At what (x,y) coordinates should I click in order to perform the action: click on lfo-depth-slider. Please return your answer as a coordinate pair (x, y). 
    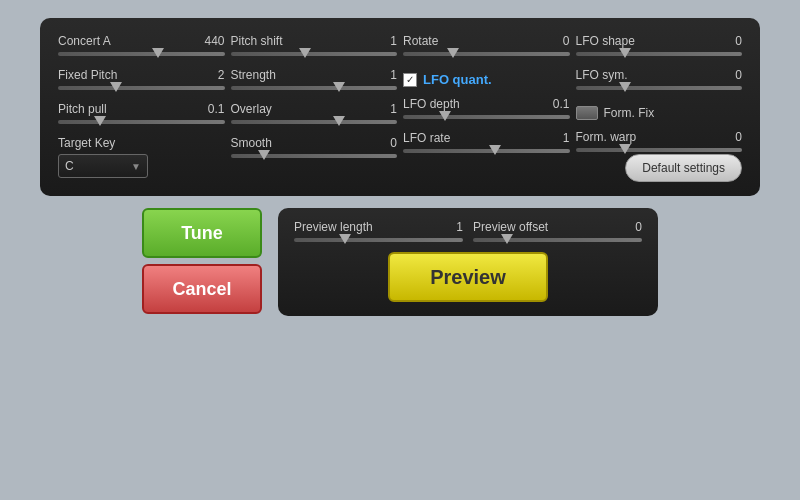
    Looking at the image, I should click on (486, 117).